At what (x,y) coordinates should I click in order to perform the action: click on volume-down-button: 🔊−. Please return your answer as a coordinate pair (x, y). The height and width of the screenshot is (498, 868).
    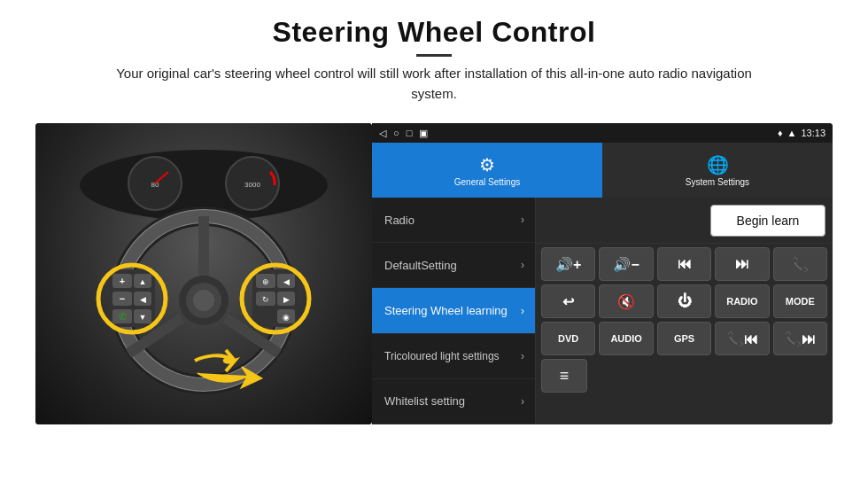
    Looking at the image, I should click on (625, 264).